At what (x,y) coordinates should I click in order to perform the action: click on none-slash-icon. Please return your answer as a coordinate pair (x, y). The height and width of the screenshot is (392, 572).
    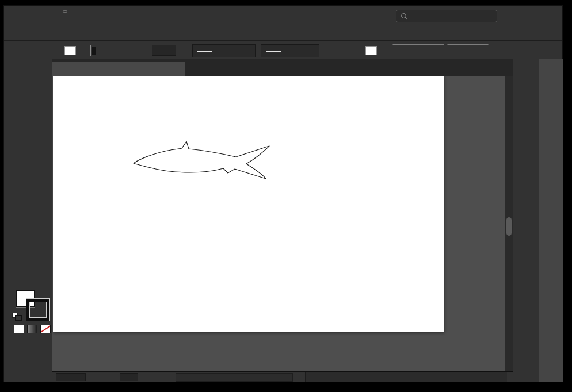
    Looking at the image, I should click on (45, 329).